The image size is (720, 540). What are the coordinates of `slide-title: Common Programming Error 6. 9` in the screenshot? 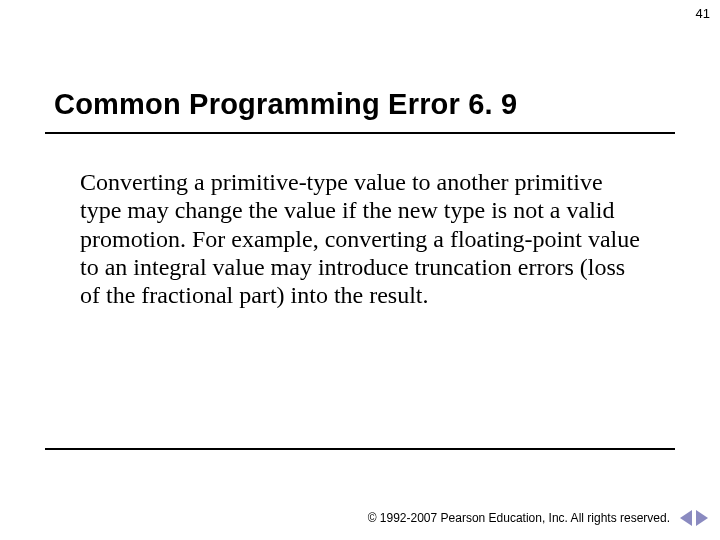 It's located at (286, 104).